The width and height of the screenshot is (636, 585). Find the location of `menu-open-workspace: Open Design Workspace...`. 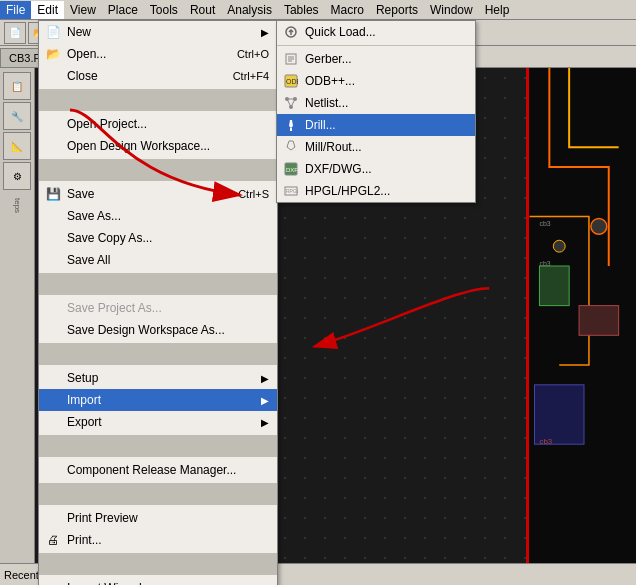

menu-open-workspace: Open Design Workspace... is located at coordinates (158, 146).